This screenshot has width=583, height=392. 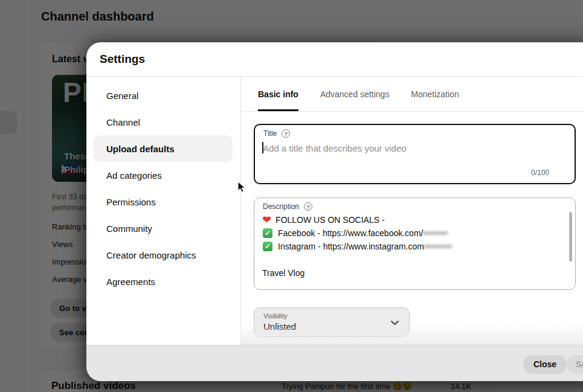 I want to click on tab-advanced-settings: Advanced settings, so click(x=355, y=94).